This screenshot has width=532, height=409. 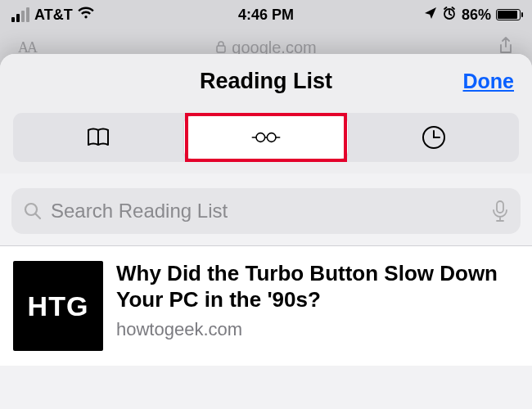 I want to click on done-button: Done, so click(x=489, y=82).